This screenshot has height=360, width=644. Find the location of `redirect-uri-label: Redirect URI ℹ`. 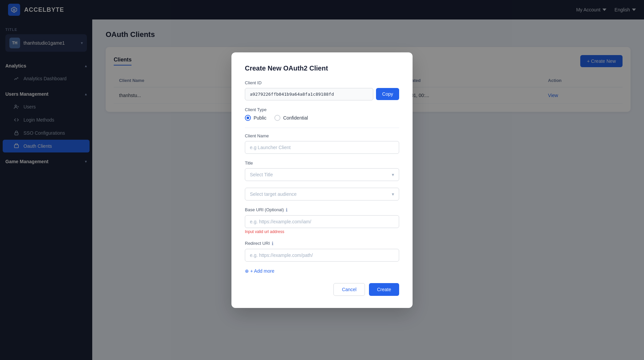

redirect-uri-label: Redirect URI ℹ is located at coordinates (322, 243).